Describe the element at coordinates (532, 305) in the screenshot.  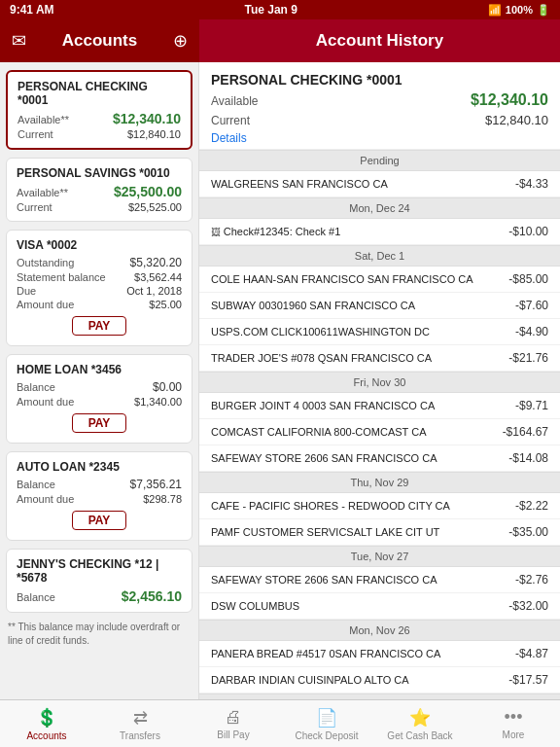
I see `transaction-amount: -$7.60` at that location.